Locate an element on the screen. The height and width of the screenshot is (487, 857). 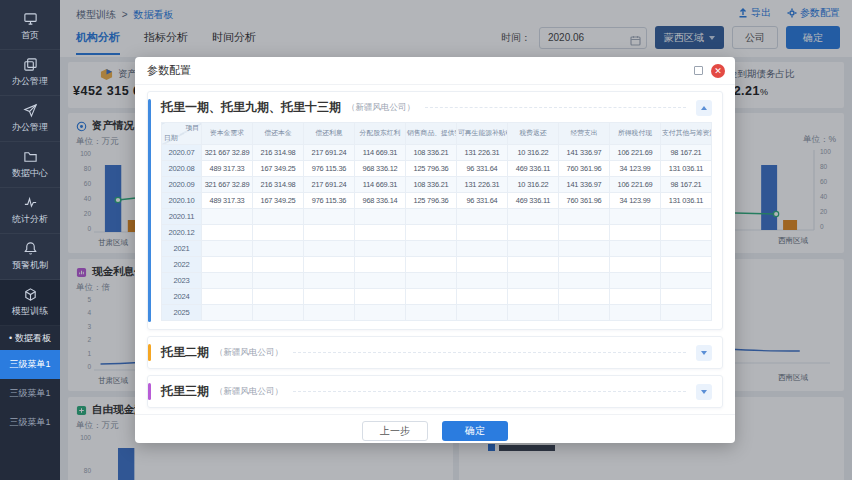
sidebar-item-statistics: 统计分析 is located at coordinates (30, 211).